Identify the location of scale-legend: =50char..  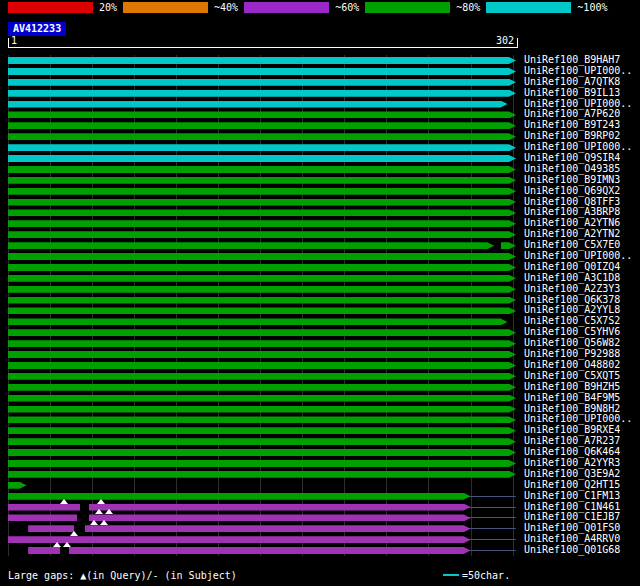
(476, 576).